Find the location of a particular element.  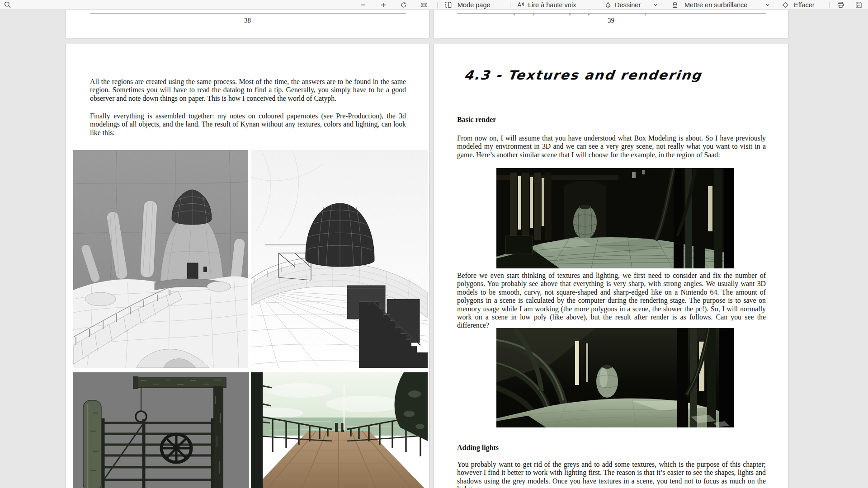

pen-icon is located at coordinates (608, 5).